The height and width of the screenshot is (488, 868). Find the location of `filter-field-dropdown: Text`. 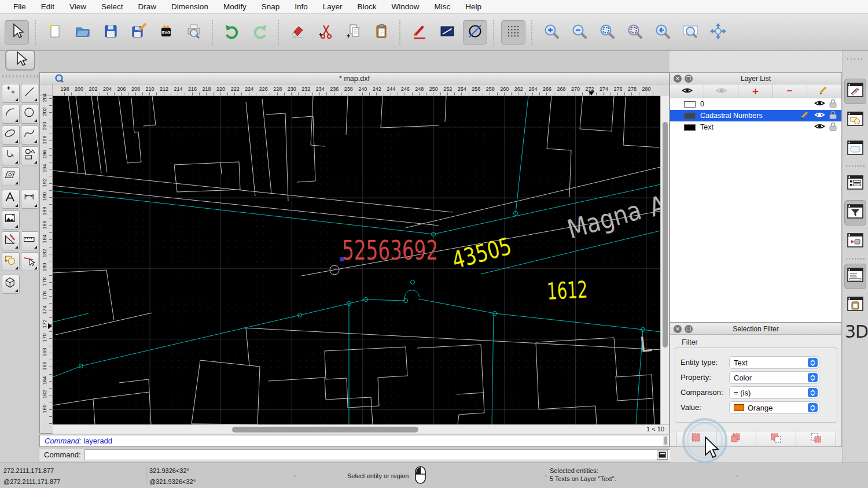

filter-field-dropdown: Text is located at coordinates (774, 363).